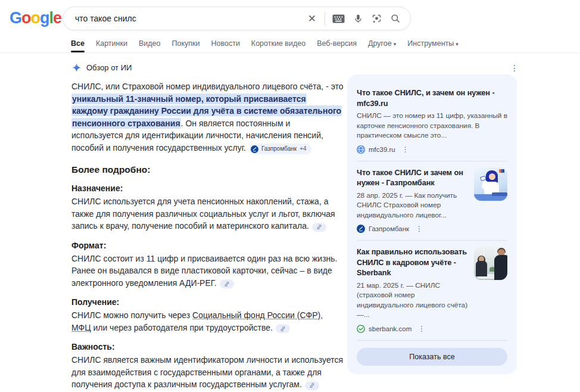  What do you see at coordinates (412, 206) in the screenshot?
I see `source-card-snippet: 28 апр. 2025 г. — Как получить СНИЛС Стр…` at bounding box center [412, 206].